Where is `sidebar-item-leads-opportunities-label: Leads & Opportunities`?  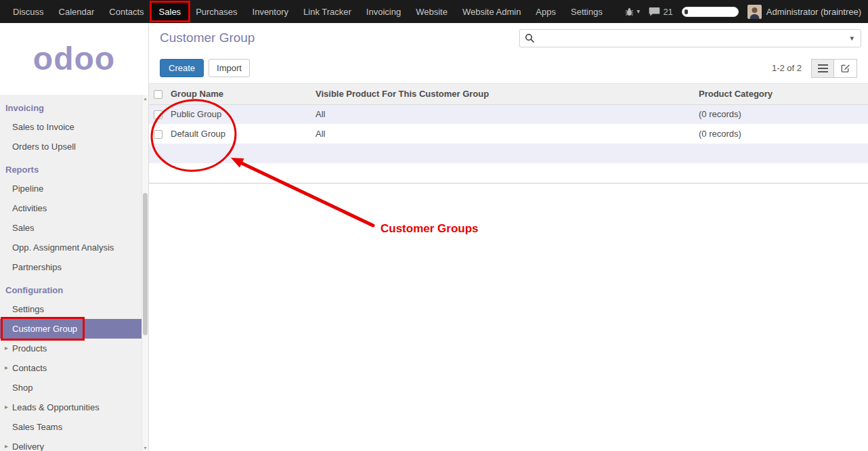
sidebar-item-leads-opportunities-label: Leads & Opportunities is located at coordinates (56, 408).